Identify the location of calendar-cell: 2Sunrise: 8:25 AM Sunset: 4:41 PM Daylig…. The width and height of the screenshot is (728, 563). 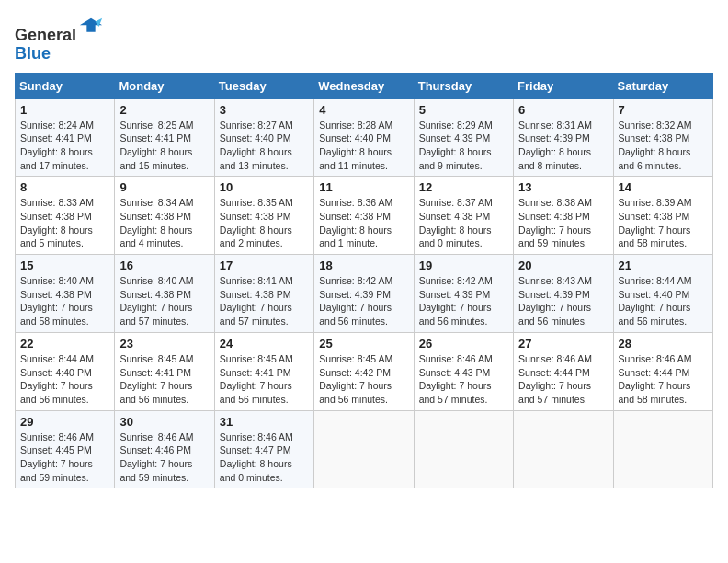
(165, 138).